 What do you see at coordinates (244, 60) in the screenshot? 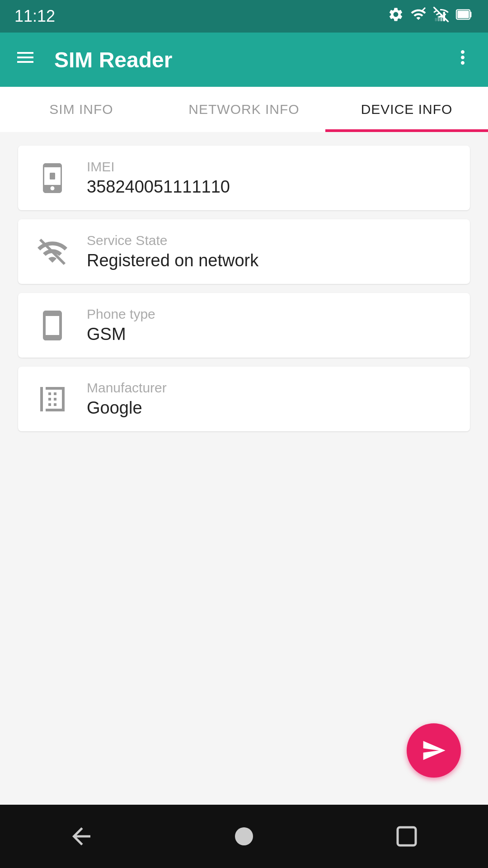
I see `app-bar: SIM Reader` at bounding box center [244, 60].